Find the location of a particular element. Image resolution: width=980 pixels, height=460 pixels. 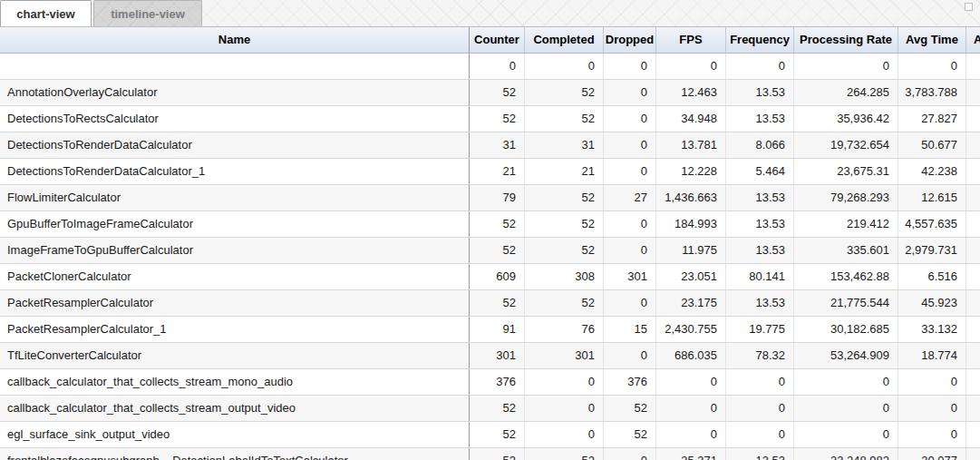

column-header-dropped: Dropped is located at coordinates (630, 40).